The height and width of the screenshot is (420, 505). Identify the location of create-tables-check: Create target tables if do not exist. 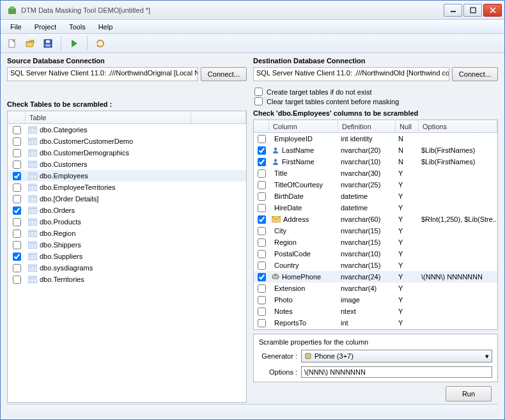
(376, 92).